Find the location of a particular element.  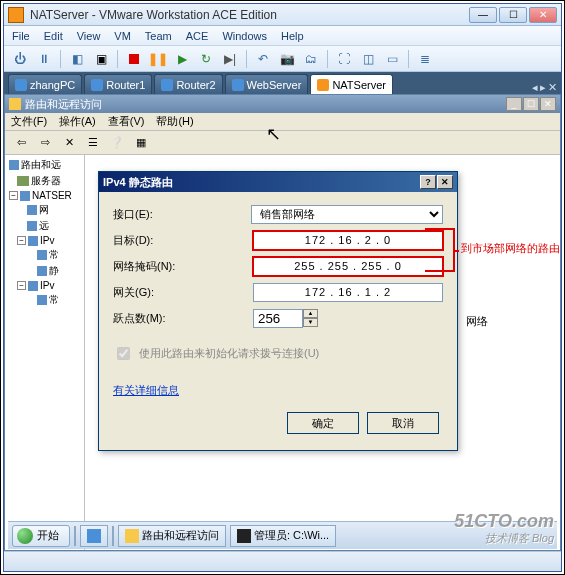

unity-icon: ◫ is located at coordinates (368, 59).